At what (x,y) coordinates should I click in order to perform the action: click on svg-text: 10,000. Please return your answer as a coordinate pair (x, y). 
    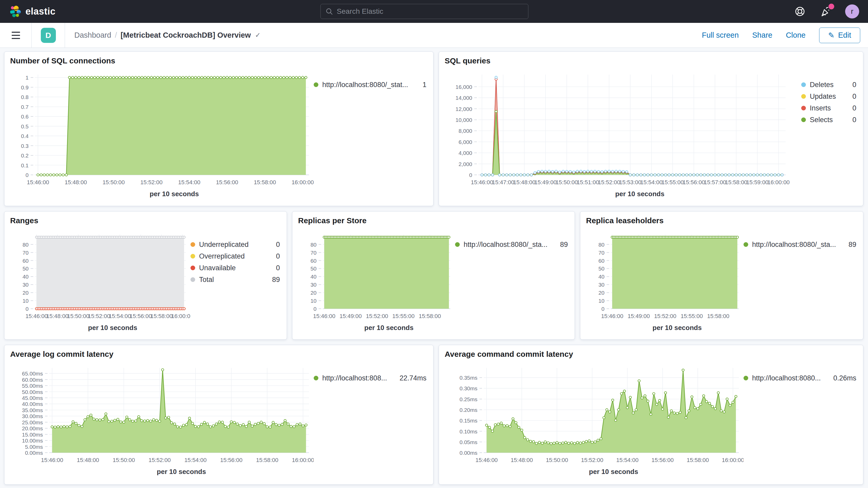
    Looking at the image, I should click on (464, 120).